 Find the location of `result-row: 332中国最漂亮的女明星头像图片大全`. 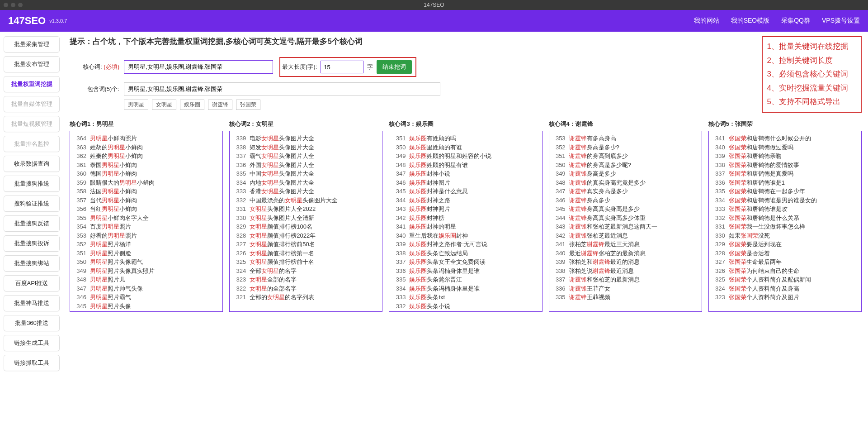

result-row: 332中国最漂亮的女明星头像图片大全 is located at coordinates (306, 200).